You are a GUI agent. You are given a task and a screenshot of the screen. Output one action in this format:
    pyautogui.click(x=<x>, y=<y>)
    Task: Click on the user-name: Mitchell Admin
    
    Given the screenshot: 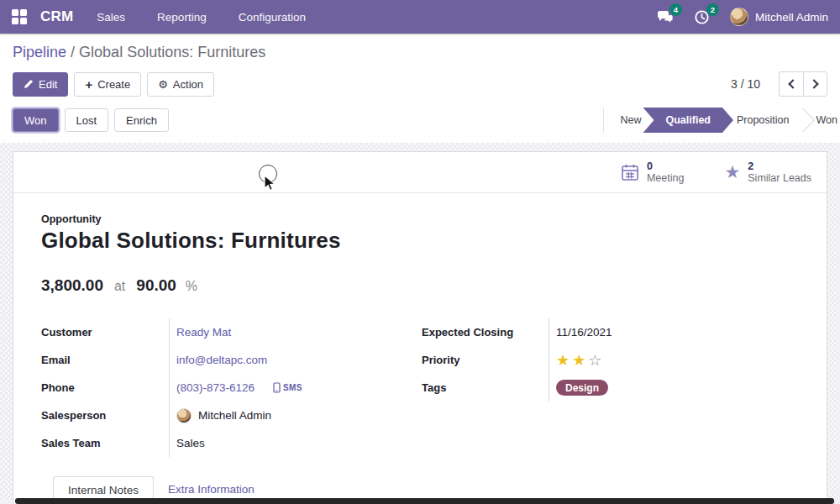 What is the action you would take?
    pyautogui.click(x=791, y=17)
    